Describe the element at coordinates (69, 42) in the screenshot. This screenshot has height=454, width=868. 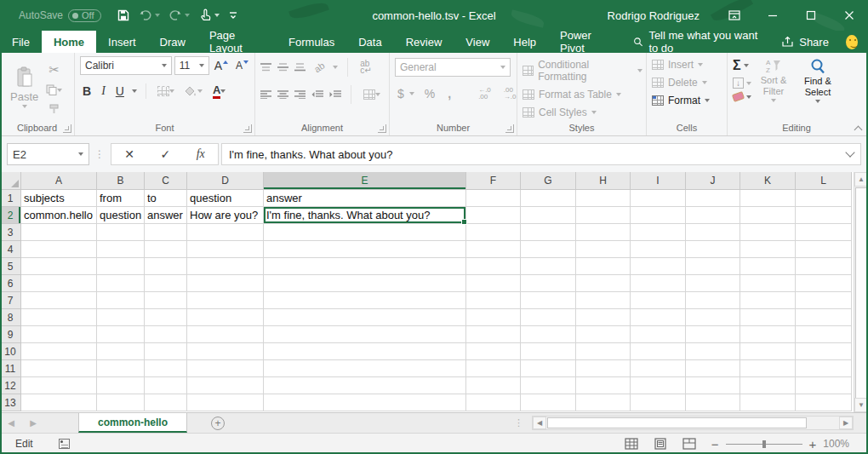
I see `tab-home: Home` at that location.